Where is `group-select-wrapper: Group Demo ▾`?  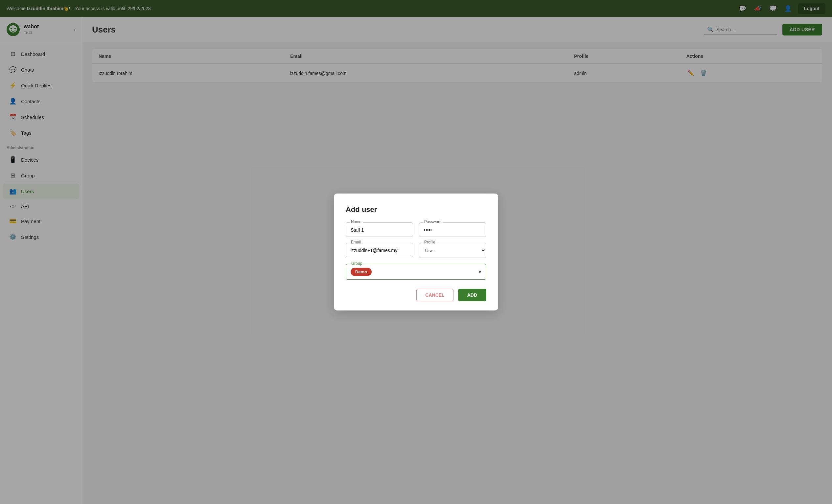
group-select-wrapper: Group Demo ▾ is located at coordinates (416, 272).